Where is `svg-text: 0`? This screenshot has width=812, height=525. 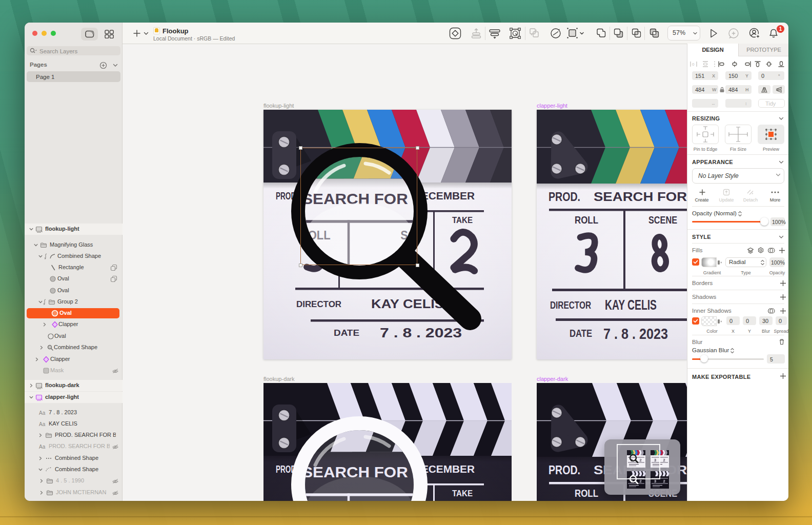
svg-text: 0 is located at coordinates (693, 65).